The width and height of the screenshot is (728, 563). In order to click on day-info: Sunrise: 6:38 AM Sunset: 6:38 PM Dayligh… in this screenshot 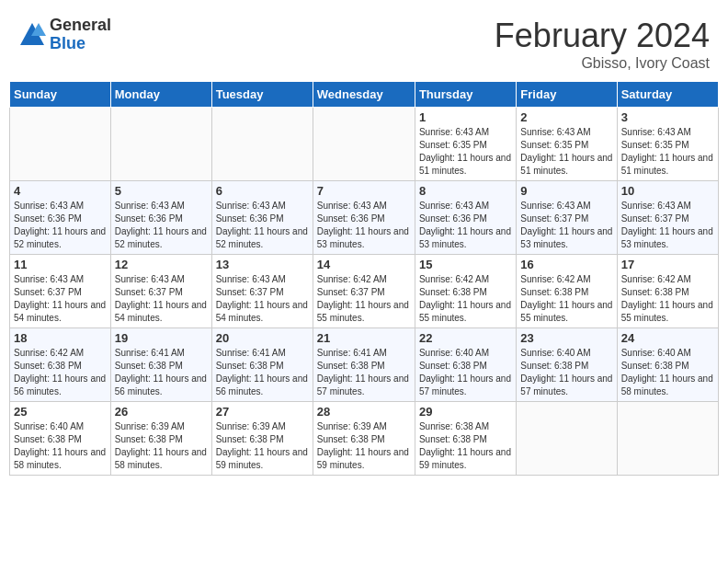, I will do `click(465, 446)`.